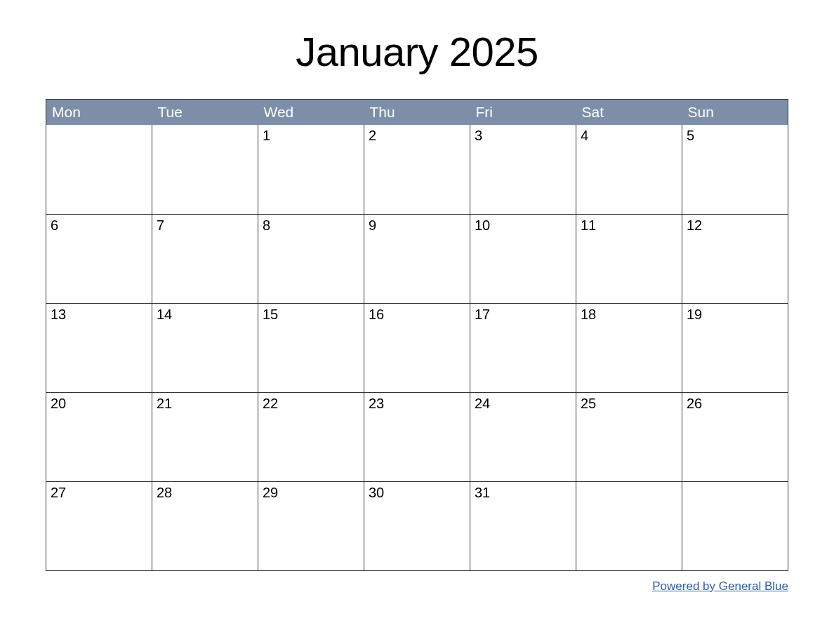 This screenshot has height=644, width=834. I want to click on footer: Powered by General Blue, so click(417, 586).